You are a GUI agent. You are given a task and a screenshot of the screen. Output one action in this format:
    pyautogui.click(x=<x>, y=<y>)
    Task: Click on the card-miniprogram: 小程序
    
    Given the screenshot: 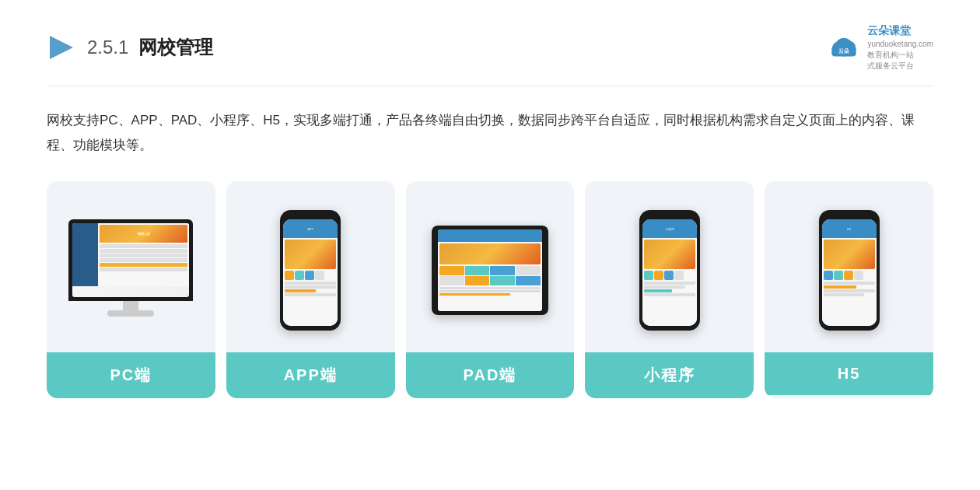 What is the action you would take?
    pyautogui.click(x=669, y=289)
    